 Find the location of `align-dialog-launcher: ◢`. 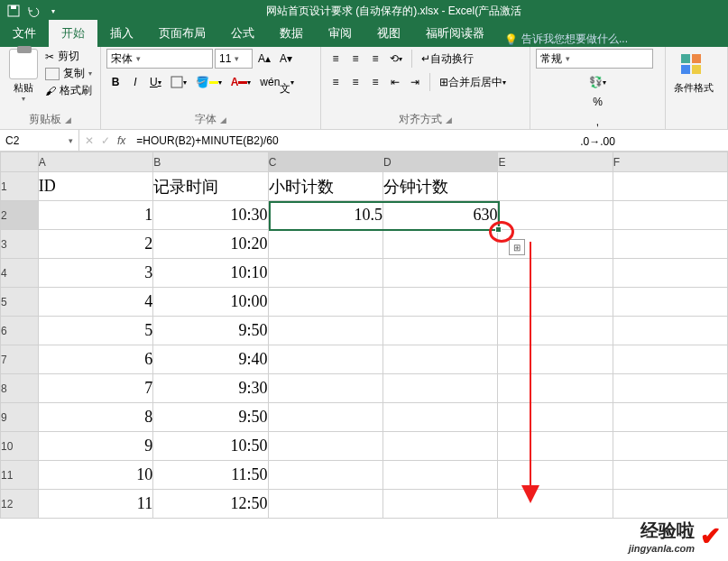

align-dialog-launcher: ◢ is located at coordinates (449, 120).